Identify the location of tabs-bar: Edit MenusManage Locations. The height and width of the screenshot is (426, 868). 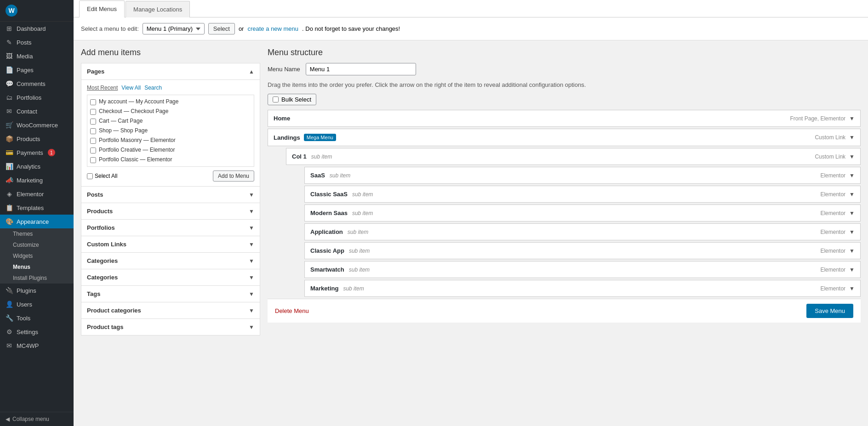
(471, 9).